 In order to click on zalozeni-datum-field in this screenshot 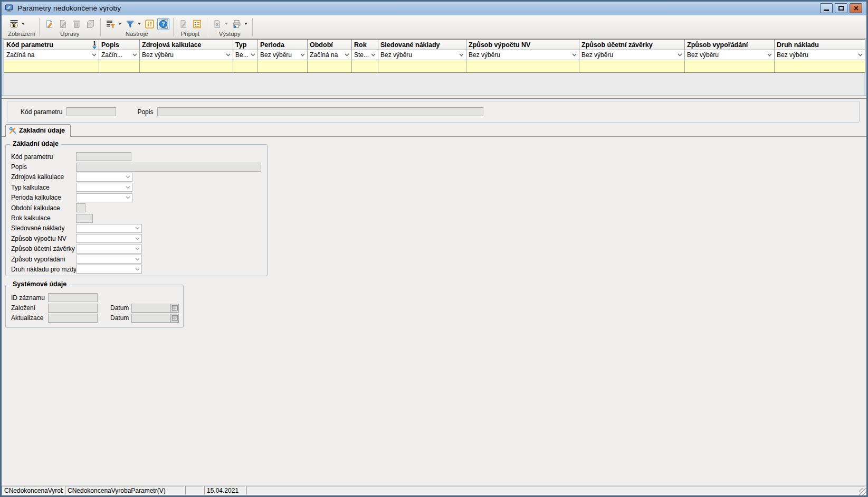, I will do `click(155, 308)`.